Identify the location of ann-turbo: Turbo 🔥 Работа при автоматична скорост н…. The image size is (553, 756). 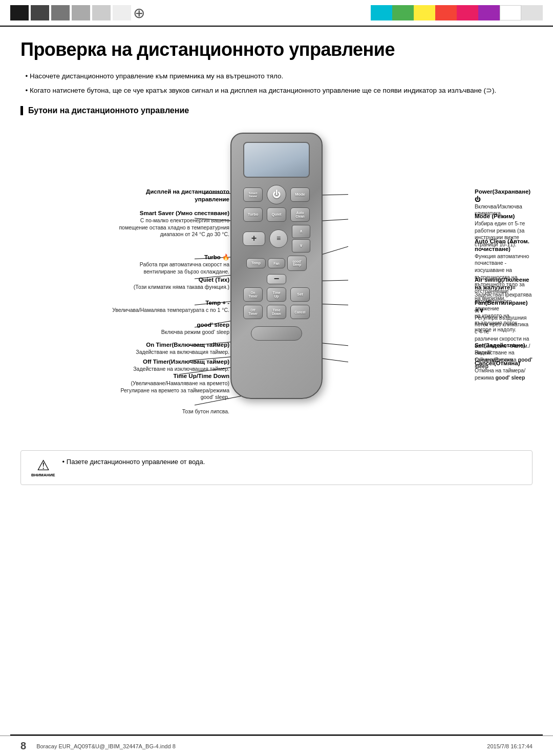
(184, 264).